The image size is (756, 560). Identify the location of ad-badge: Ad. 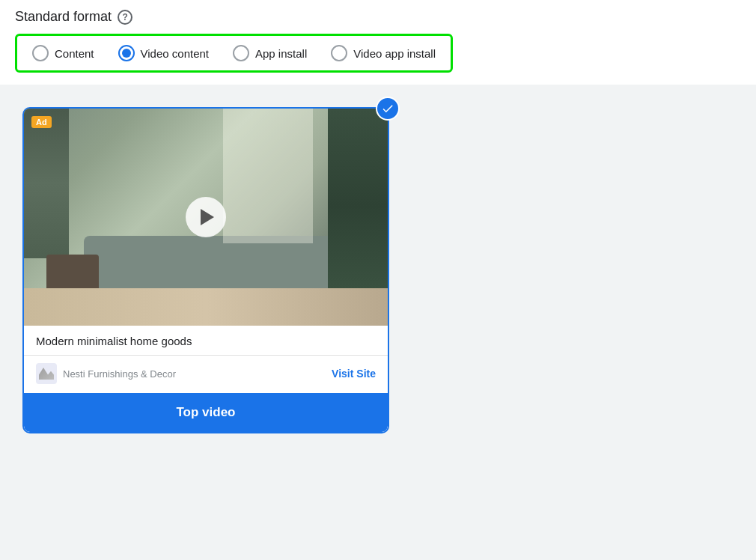
(42, 122).